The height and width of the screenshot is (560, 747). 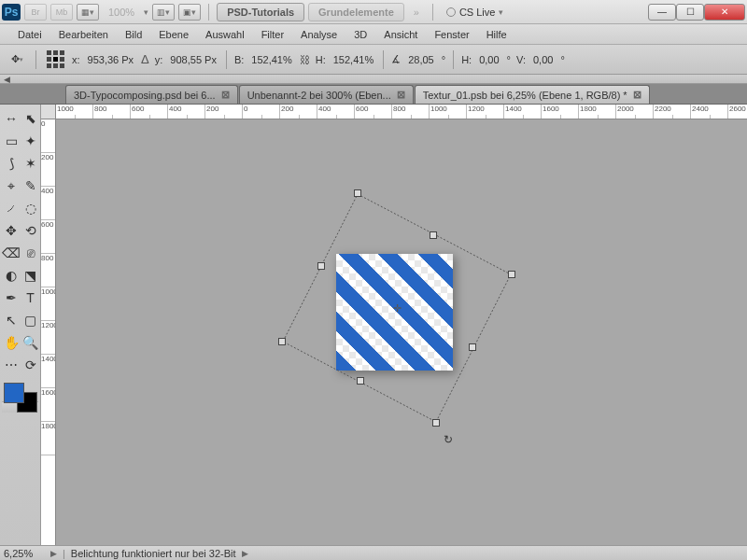 I want to click on more-workspaces: », so click(x=416, y=12).